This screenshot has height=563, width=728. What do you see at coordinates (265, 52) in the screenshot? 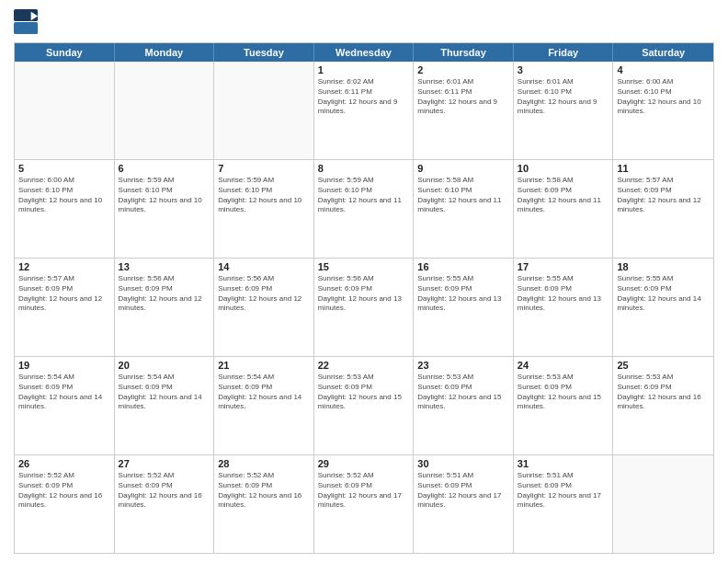
I see `header-day-tuesday: Tuesday` at bounding box center [265, 52].